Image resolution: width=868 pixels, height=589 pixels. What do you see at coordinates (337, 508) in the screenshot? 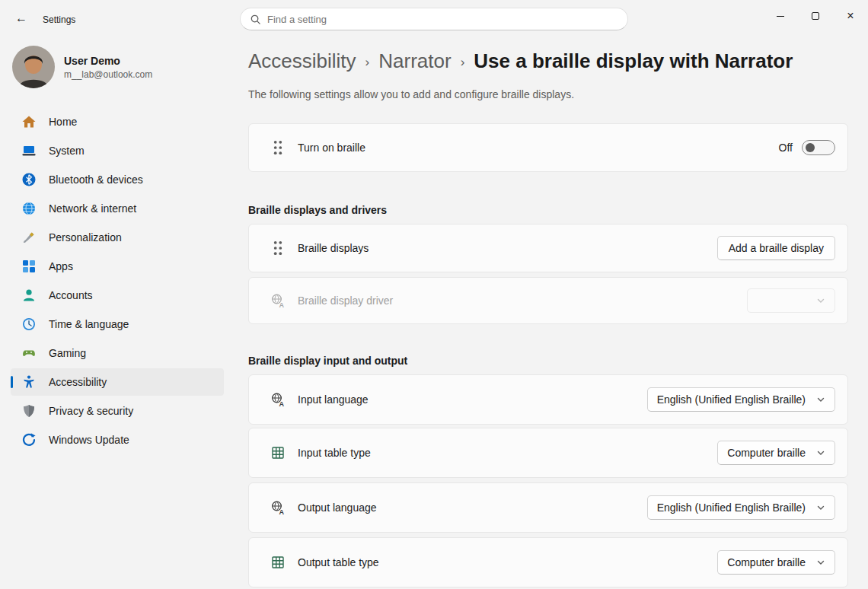
I see `output-language-label: Output language` at bounding box center [337, 508].